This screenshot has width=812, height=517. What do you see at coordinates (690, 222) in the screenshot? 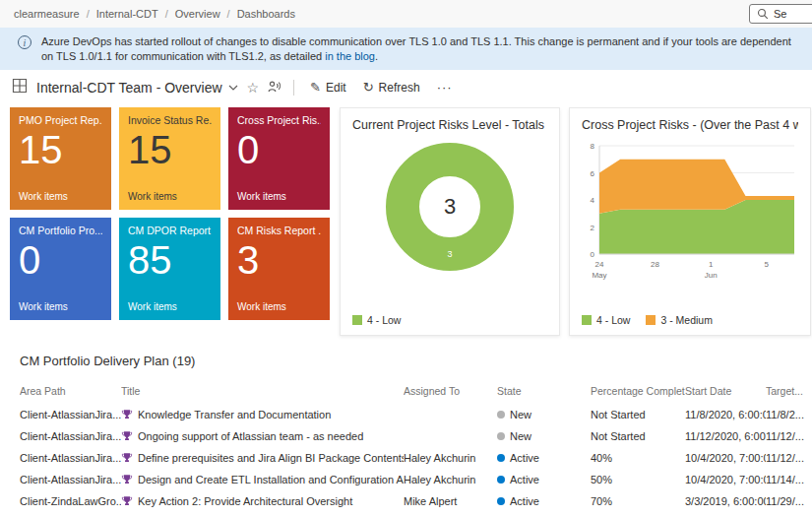
I see `area-chart-widget: Cross Project Risks - (Over the Past 4 w…` at bounding box center [690, 222].